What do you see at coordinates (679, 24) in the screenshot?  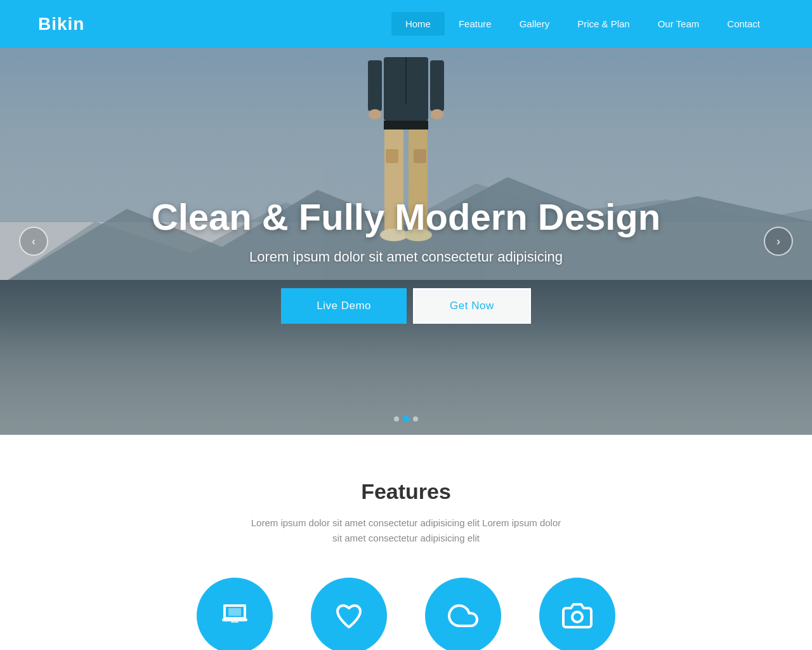 I see `nav-link-team: Our Team` at bounding box center [679, 24].